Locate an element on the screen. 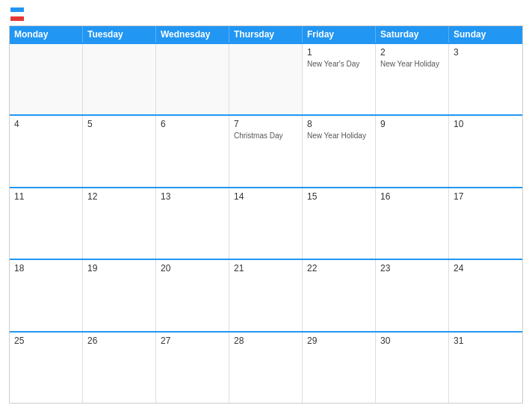 This screenshot has width=532, height=411. day-event: Christmas Day is located at coordinates (266, 136).